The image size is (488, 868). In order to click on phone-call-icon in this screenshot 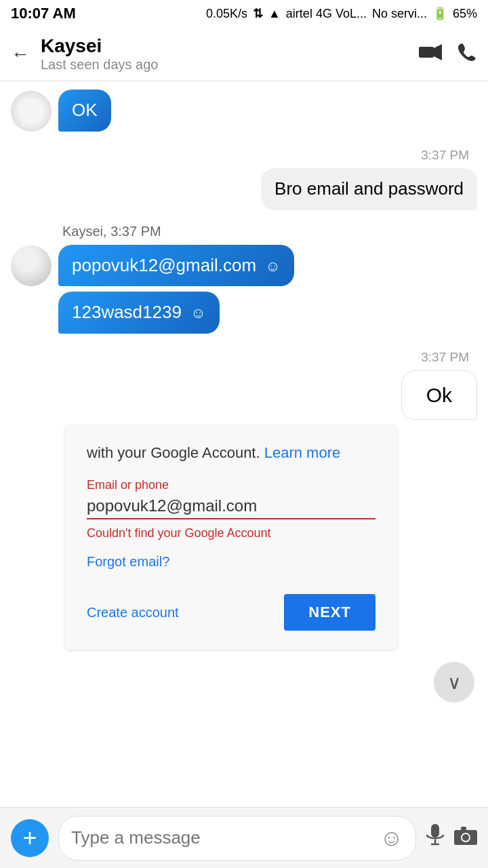, I will do `click(468, 54)`.